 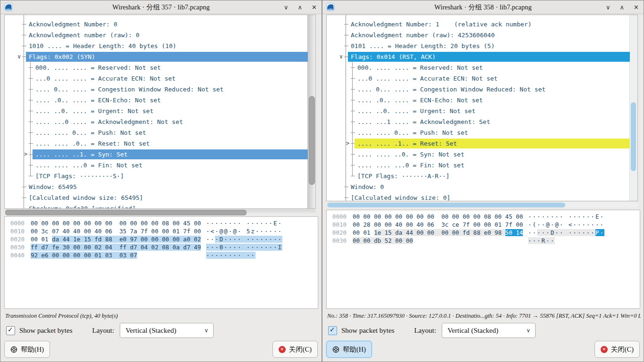 What do you see at coordinates (157, 176) in the screenshot?
I see `tree-row: [TCP Flags: ·········S·]` at bounding box center [157, 176].